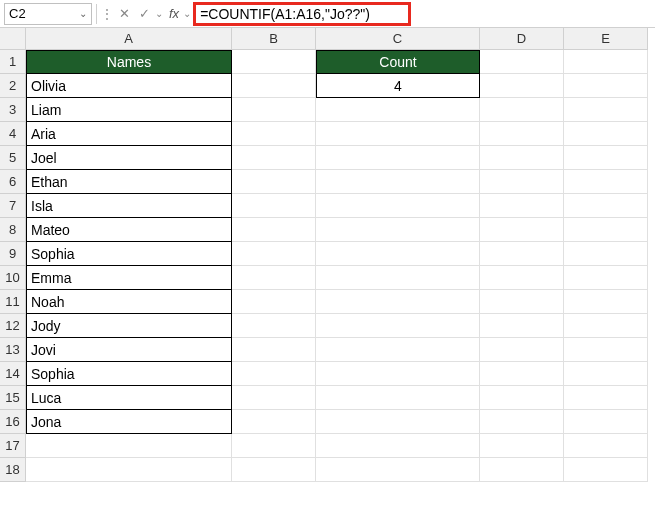 The width and height of the screenshot is (655, 514). I want to click on name-cell: Jody, so click(129, 326).